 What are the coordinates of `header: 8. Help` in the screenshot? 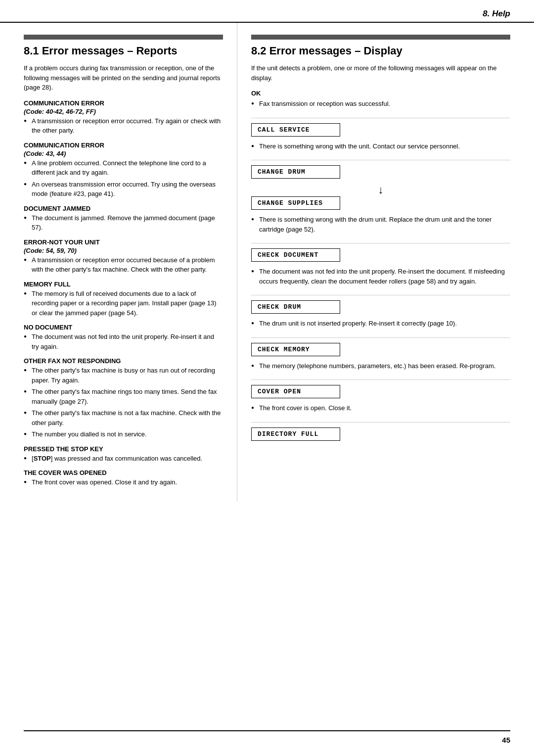 It's located at (267, 11).